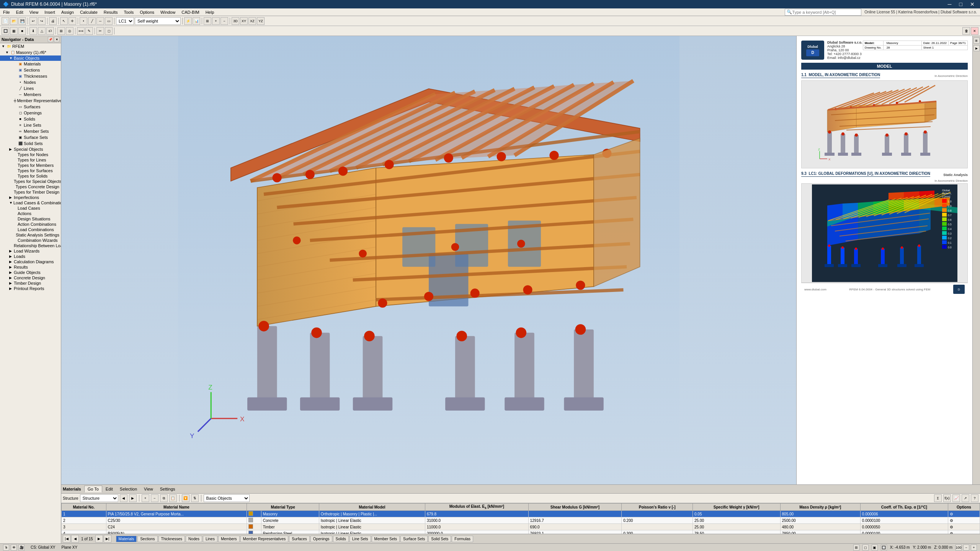  I want to click on tree-solids: ■ Solids, so click(31, 119).